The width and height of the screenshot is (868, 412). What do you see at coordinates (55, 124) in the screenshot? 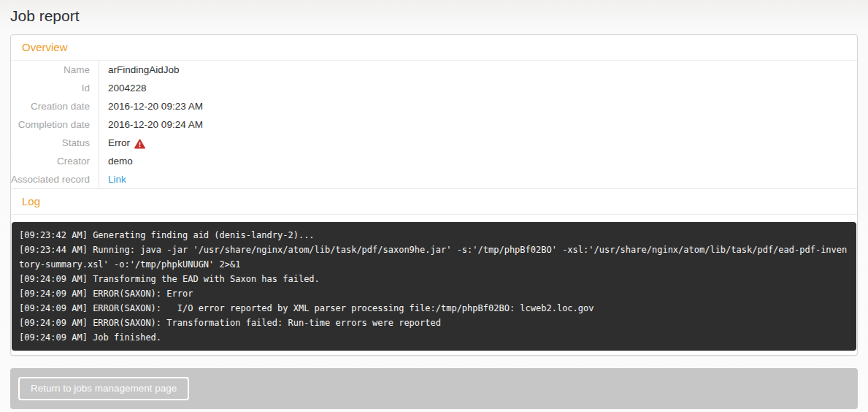
I see `field-label: Completion date` at bounding box center [55, 124].